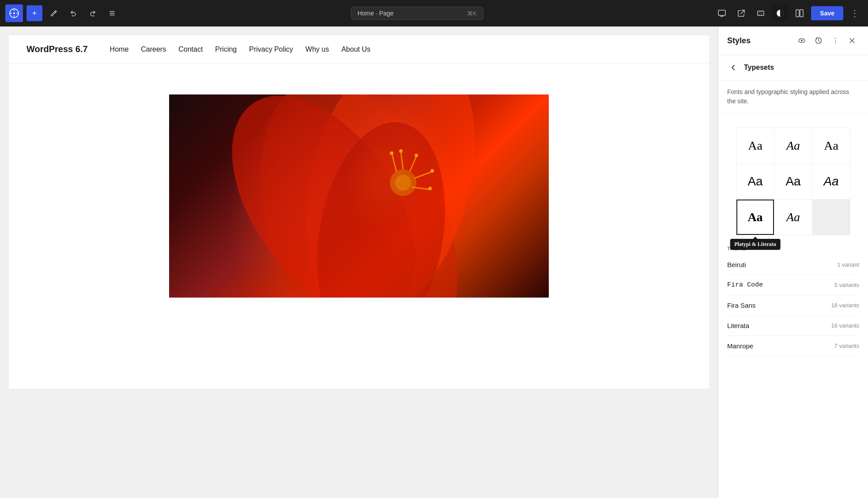 The height and width of the screenshot is (498, 868). What do you see at coordinates (472, 13) in the screenshot?
I see `search-shortcut: ⌘K` at bounding box center [472, 13].